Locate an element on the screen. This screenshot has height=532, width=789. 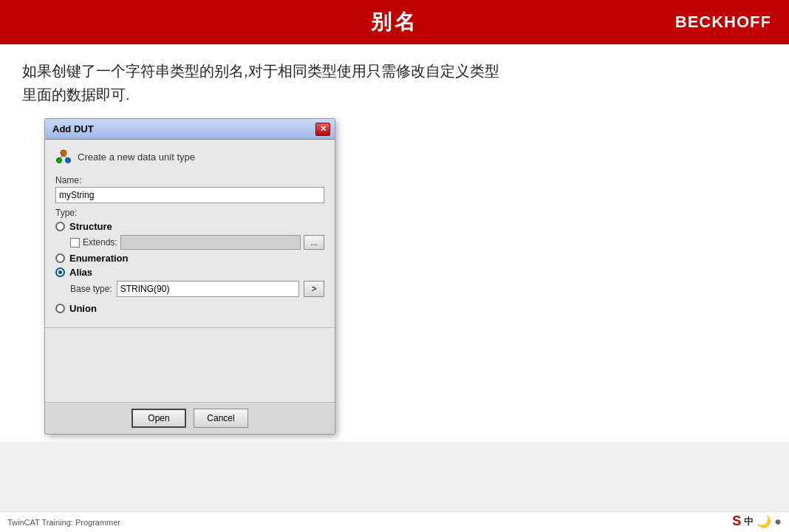
radio-structure is located at coordinates (61, 226).